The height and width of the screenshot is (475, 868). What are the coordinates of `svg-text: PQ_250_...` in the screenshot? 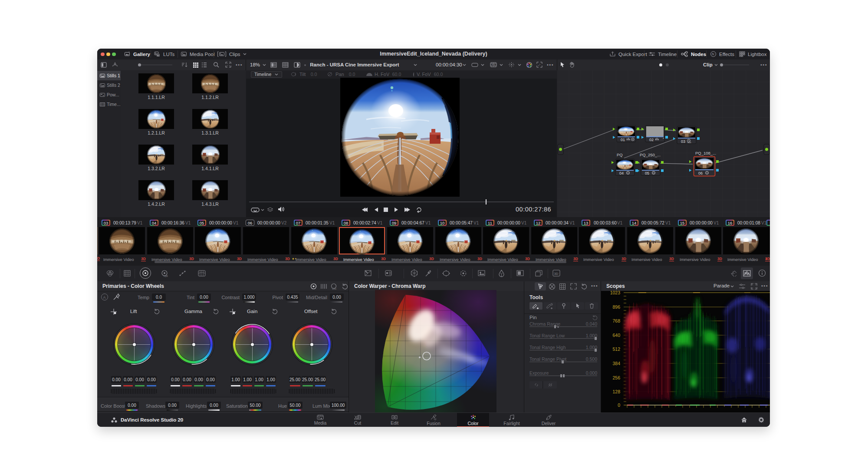 It's located at (650, 155).